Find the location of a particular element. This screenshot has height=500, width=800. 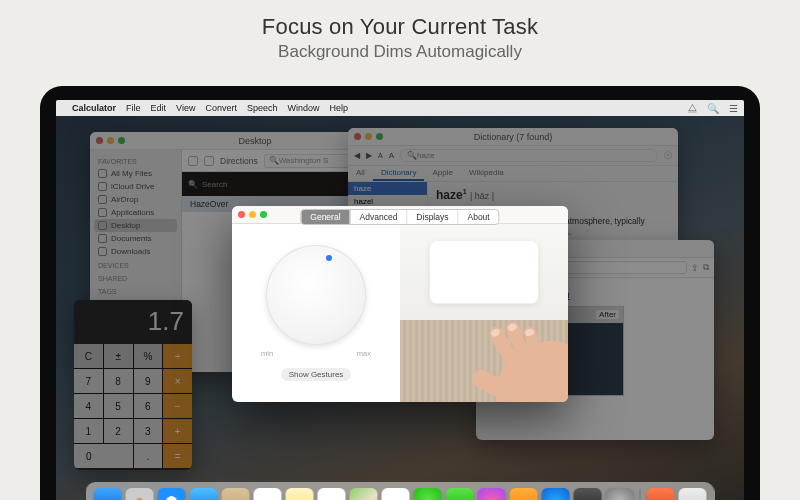

calculator-window: 1.7 C ± % ÷ 7 8 9 × 4 5 6 − 1 2 3 + 0 . … is located at coordinates (133, 385).